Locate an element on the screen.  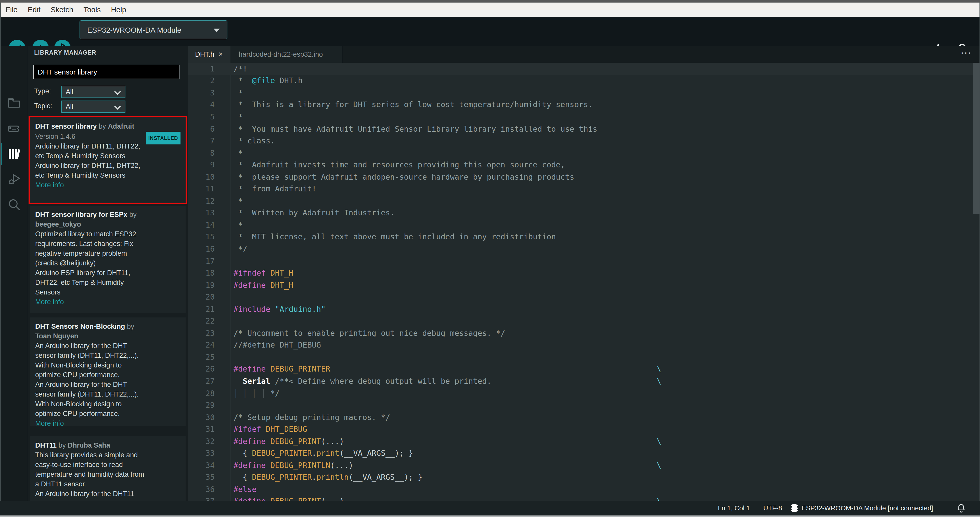
library-title: DHT sensor library by Adafruit is located at coordinates (108, 126).